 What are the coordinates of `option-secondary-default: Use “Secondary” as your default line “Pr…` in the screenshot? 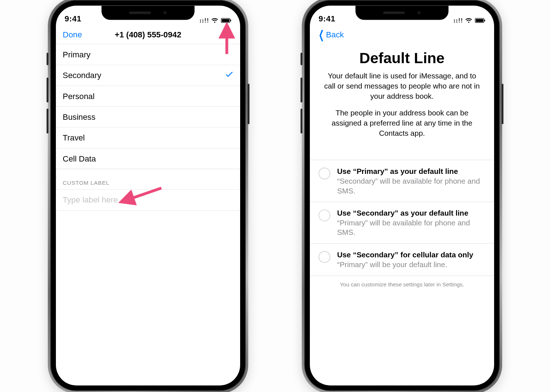 It's located at (402, 223).